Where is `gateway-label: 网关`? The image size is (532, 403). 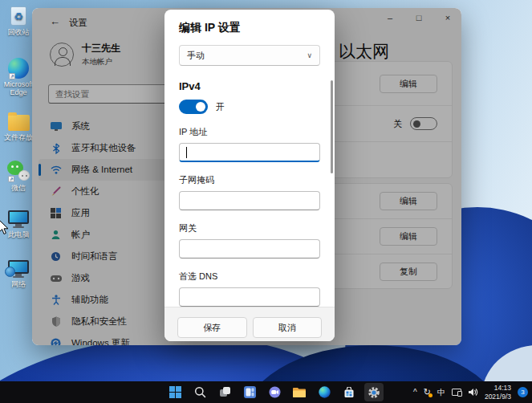 gateway-label: 网关 is located at coordinates (250, 228).